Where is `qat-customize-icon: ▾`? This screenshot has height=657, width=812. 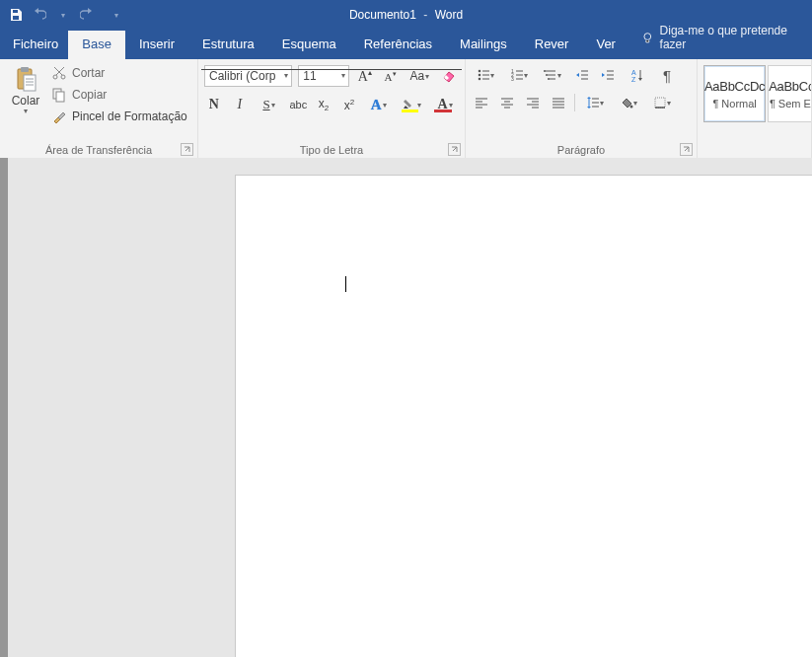
qat-customize-icon: ▾ is located at coordinates (116, 15).